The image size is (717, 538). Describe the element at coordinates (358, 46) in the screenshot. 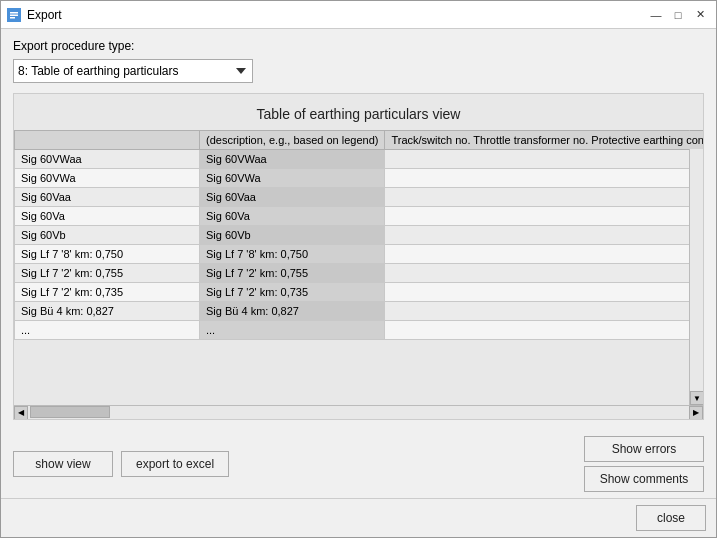

I see `procedure-label: Export procedure type:` at that location.